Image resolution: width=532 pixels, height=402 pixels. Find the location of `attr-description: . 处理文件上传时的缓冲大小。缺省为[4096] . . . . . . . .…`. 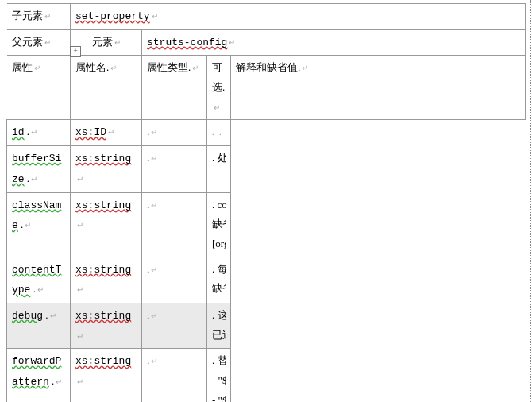

attr-description: . 处理文件上传时的缓冲大小。缺省为[4096] . . . . . . . .… is located at coordinates (219, 169).